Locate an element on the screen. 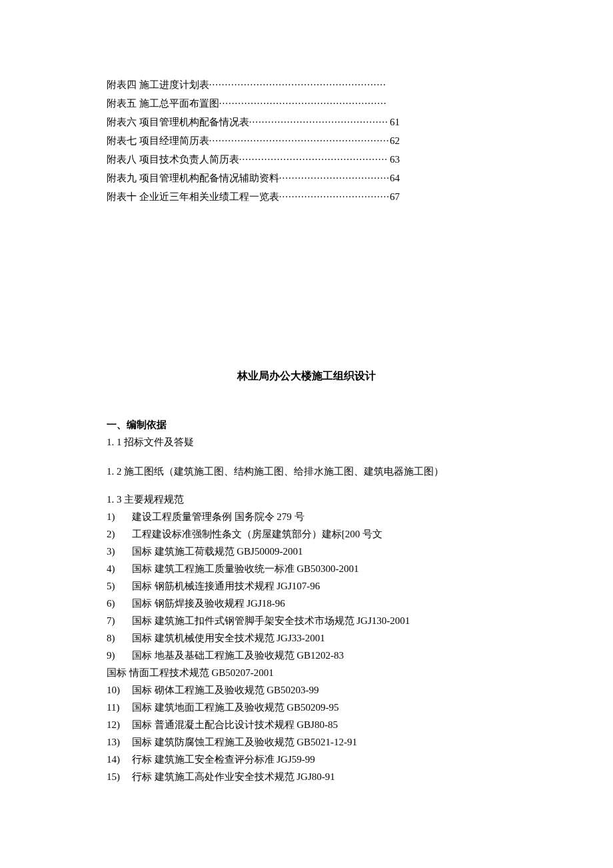 The width and height of the screenshot is (613, 868). document-title: 林业局办公大楼施工组织设计 is located at coordinates (306, 376).